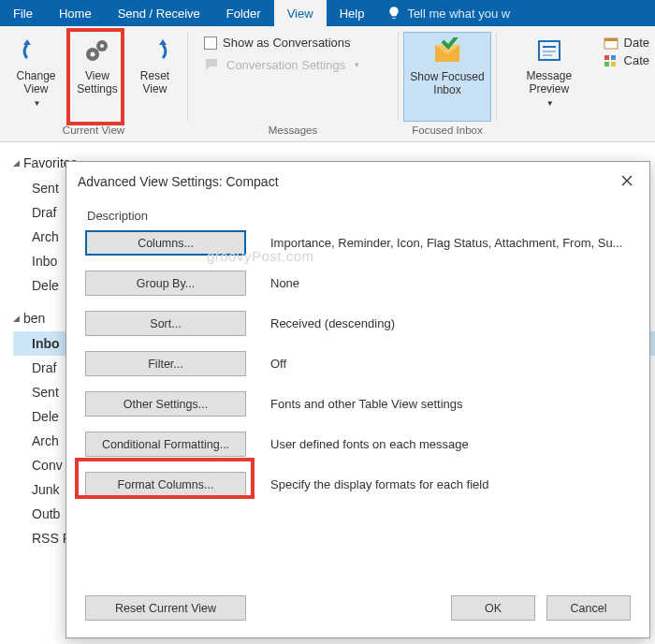 This screenshot has width=655, height=644. What do you see at coordinates (283, 65) in the screenshot?
I see `conversation-settings-button: Conversation Settings ▼` at bounding box center [283, 65].